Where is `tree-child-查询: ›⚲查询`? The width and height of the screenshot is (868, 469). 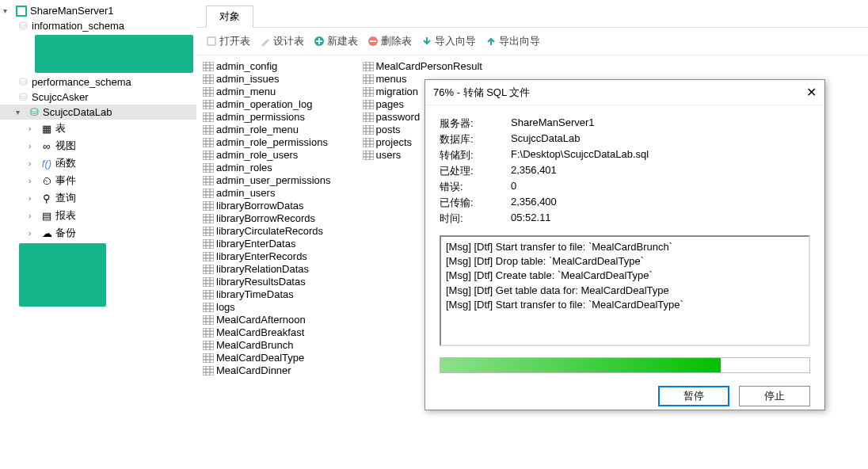 tree-child-查询: ›⚲查询 is located at coordinates (98, 198).